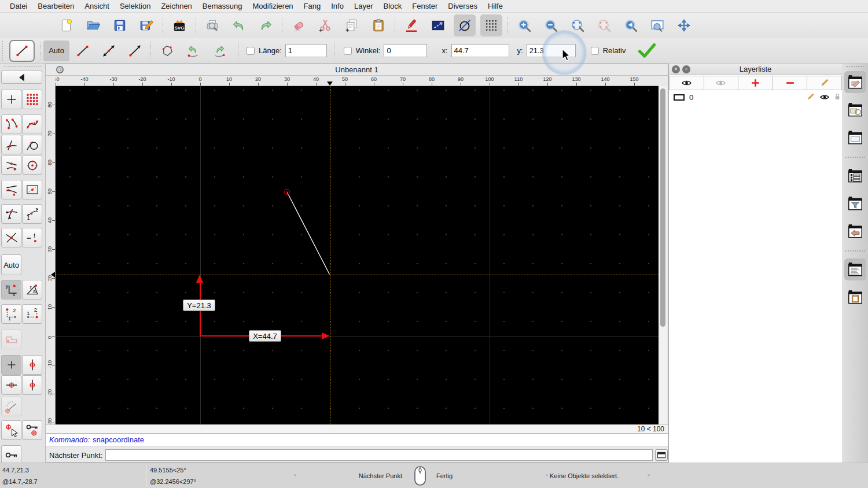 The width and height of the screenshot is (868, 488). I want to click on grid-toggle-button, so click(491, 25).